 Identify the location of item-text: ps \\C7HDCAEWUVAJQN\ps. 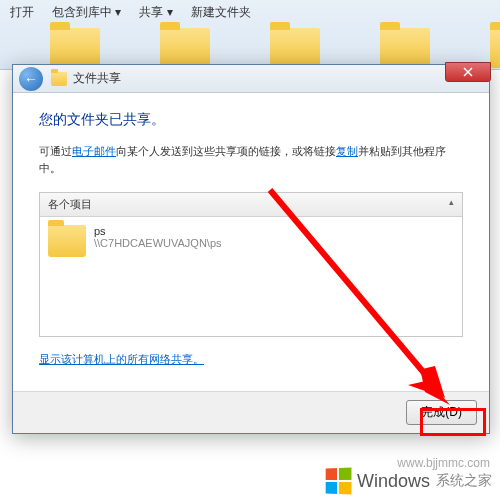
(158, 237).